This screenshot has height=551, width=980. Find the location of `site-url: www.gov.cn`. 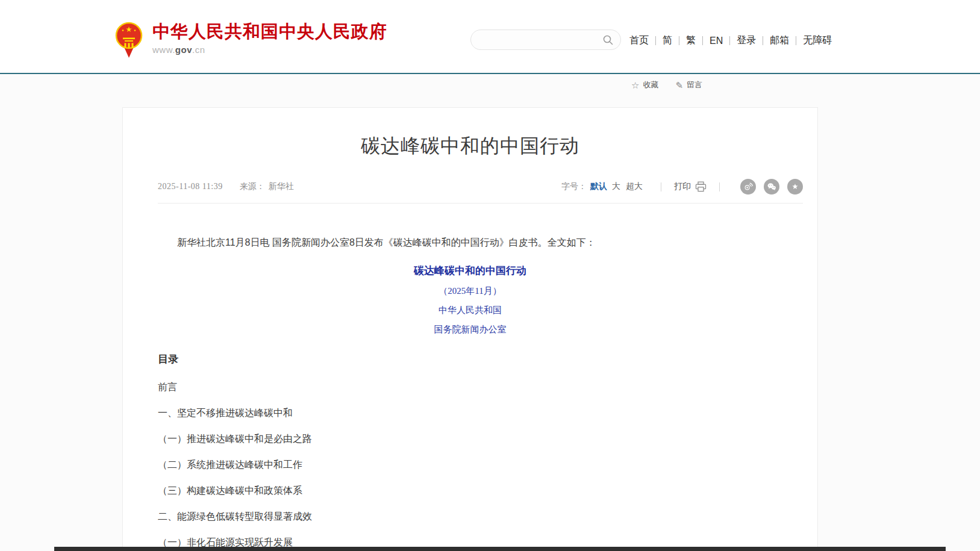

site-url: www.gov.cn is located at coordinates (270, 49).